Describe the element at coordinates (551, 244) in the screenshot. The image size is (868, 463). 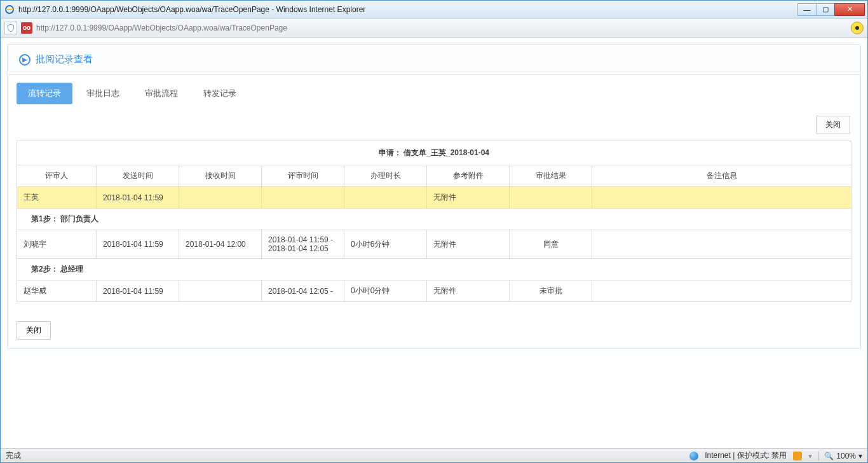
I see `cell: 同意` at that location.